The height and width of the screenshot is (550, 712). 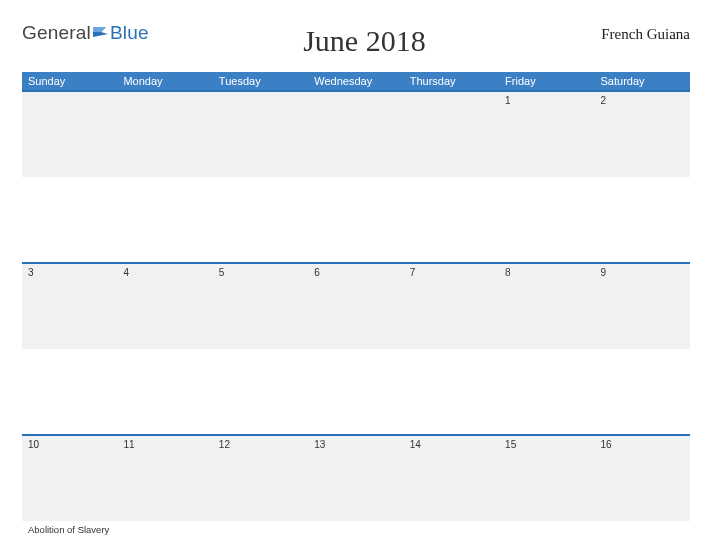 What do you see at coordinates (642, 306) in the screenshot?
I see `day-number: 9` at bounding box center [642, 306].